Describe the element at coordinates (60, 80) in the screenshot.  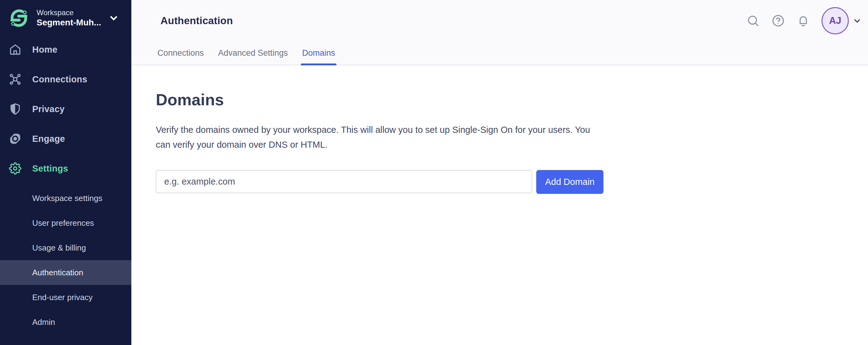
I see `sidebar-item-label: Connections` at that location.